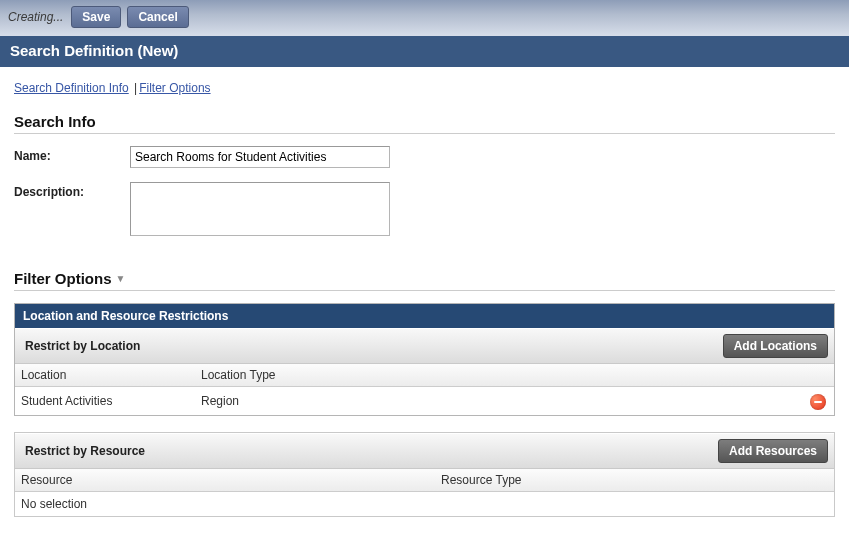  What do you see at coordinates (773, 451) in the screenshot?
I see `add-resources-button: Add Resources` at bounding box center [773, 451].